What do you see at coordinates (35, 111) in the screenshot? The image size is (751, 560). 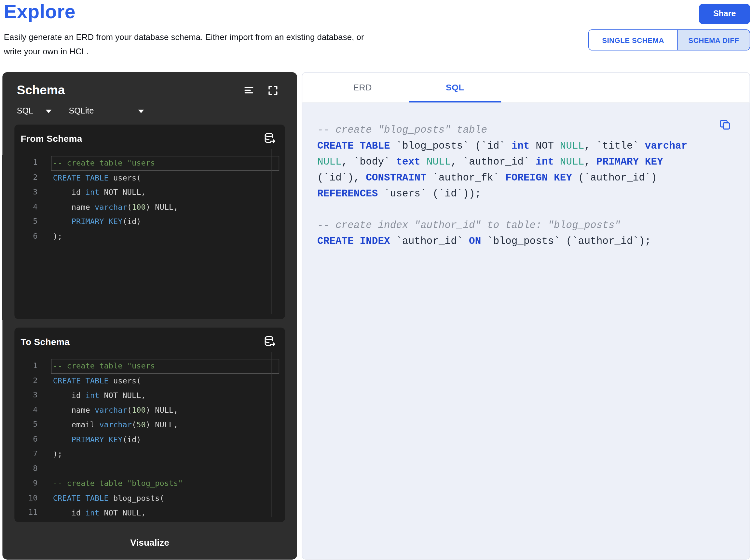 I see `language-select: SQL` at bounding box center [35, 111].